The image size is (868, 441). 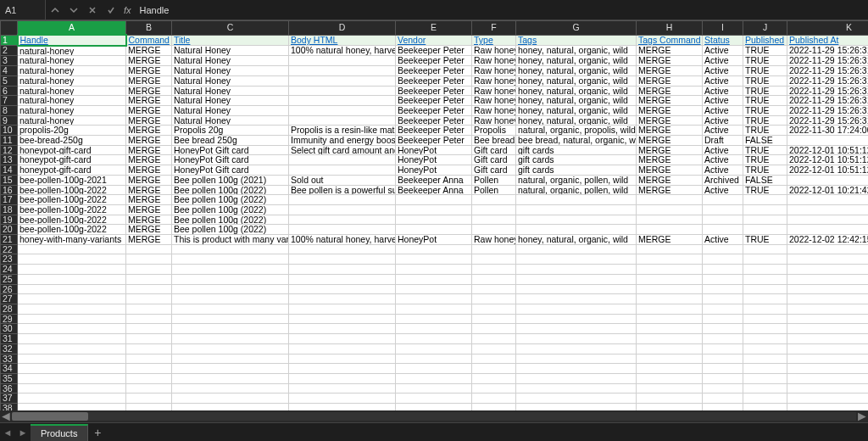 What do you see at coordinates (9, 61) in the screenshot?
I see `row-header: 3` at bounding box center [9, 61].